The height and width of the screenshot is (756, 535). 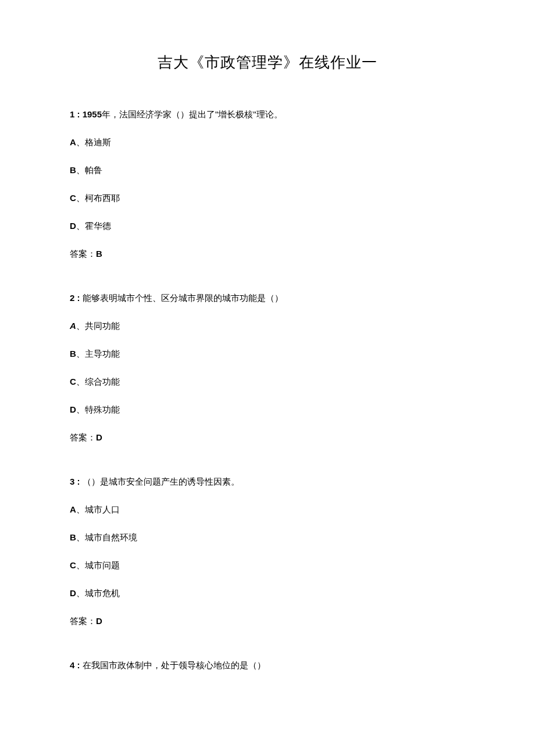 I want to click on question-text: 年，法国经济学家（）提出了"增长极核"理论。, so click(x=192, y=114).